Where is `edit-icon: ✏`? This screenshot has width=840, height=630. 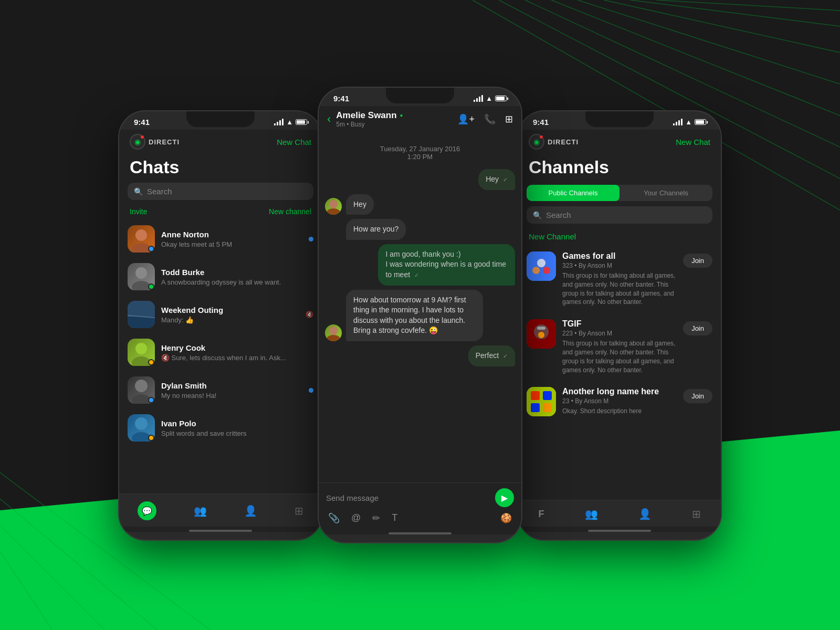 edit-icon: ✏ is located at coordinates (376, 518).